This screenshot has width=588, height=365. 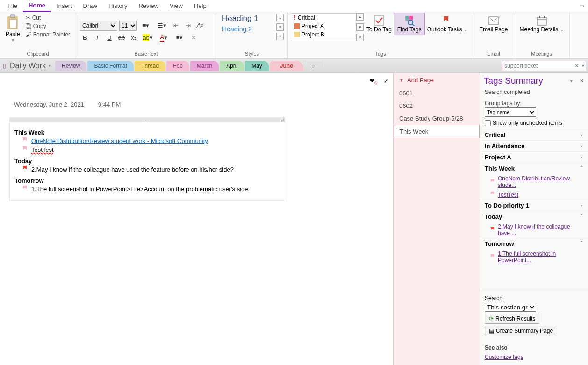 I want to click on page-item: 0601, so click(x=437, y=93).